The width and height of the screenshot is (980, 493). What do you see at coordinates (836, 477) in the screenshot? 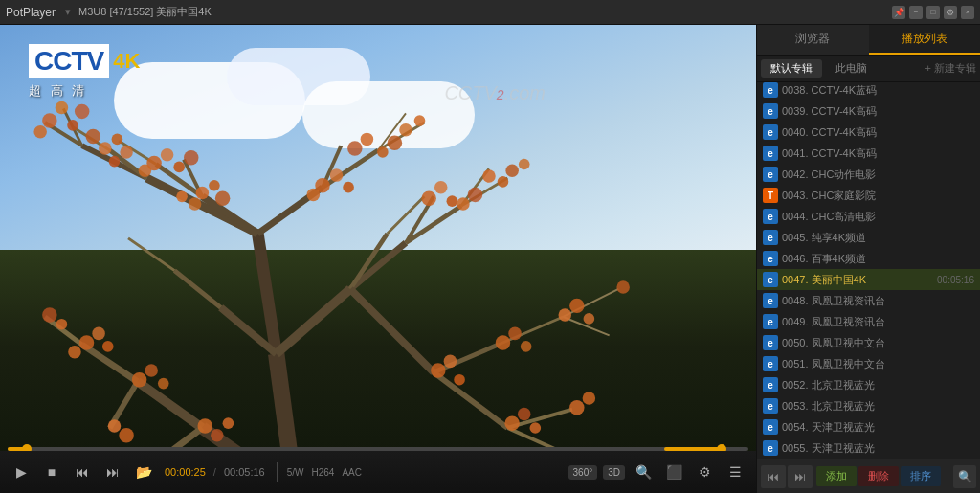
I see `add-button: 添加` at bounding box center [836, 477].